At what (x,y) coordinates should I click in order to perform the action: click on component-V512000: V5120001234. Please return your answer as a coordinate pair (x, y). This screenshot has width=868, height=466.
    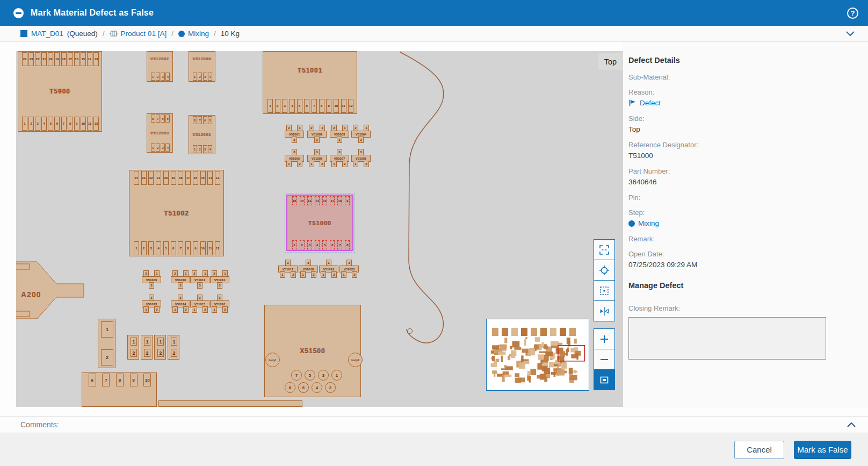
    Looking at the image, I should click on (202, 67).